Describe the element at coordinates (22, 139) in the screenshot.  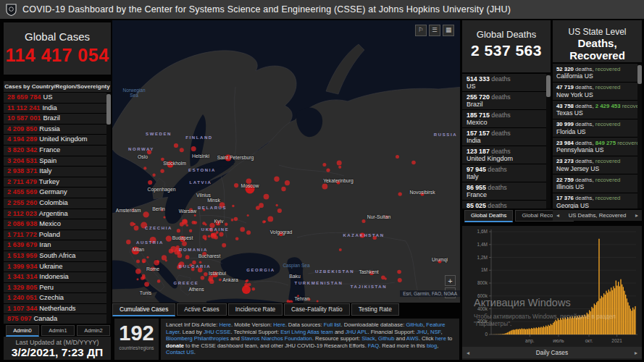
I see `num: 4 194 289` at that location.